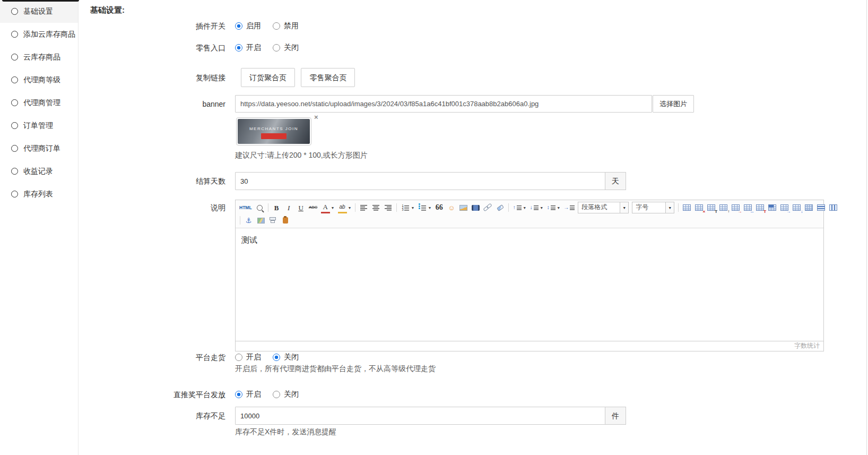  Describe the element at coordinates (285, 48) in the screenshot. I see `retail-close-radio: 关闭` at that location.